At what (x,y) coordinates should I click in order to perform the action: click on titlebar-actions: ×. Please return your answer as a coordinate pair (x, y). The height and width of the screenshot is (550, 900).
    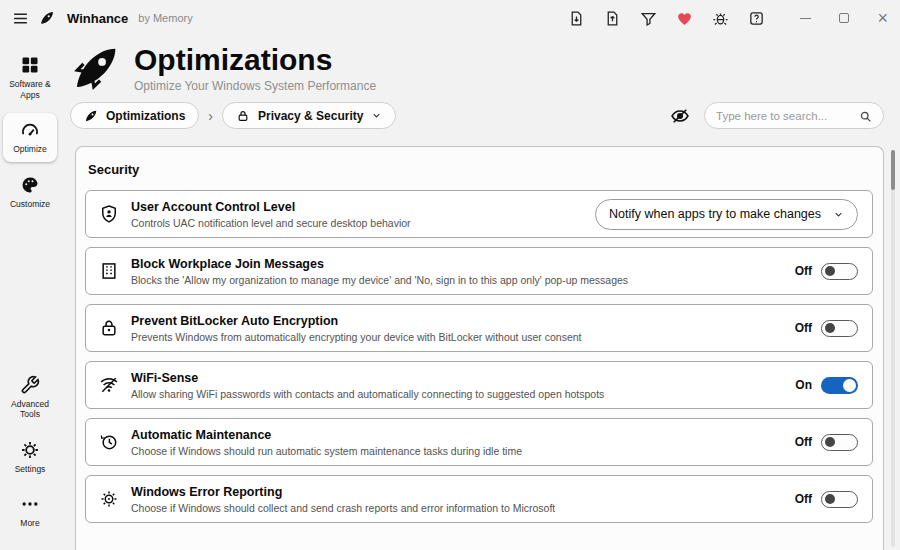
    Looking at the image, I should click on (728, 18).